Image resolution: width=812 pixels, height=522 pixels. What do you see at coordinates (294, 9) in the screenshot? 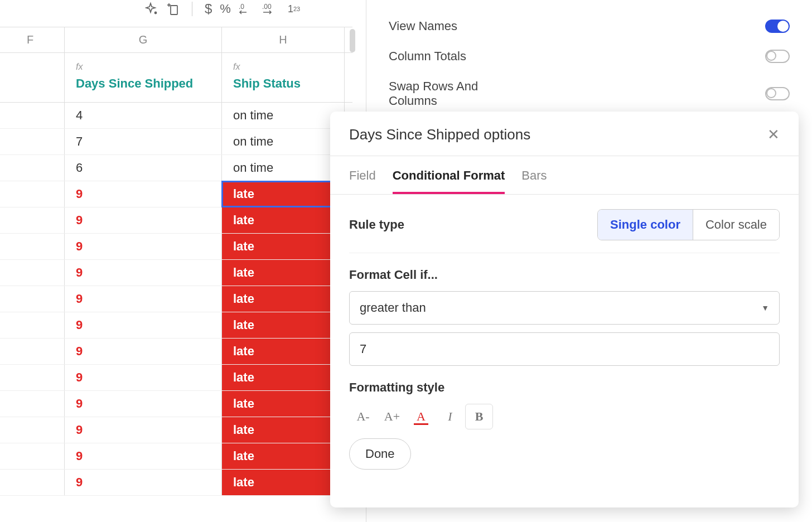
I see `format-number-icon: 123` at bounding box center [294, 9].